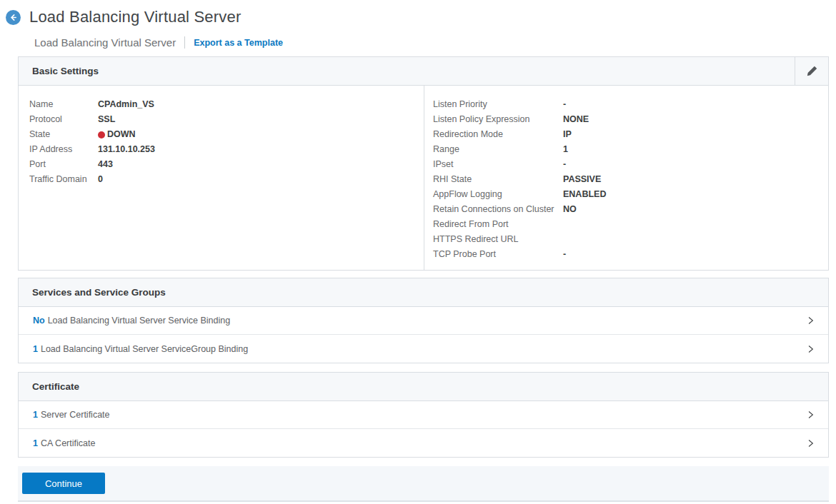 Image resolution: width=836 pixels, height=504 pixels. I want to click on field-retain-connections-on-cluster: Retain Connections on Cluster NO, so click(630, 210).